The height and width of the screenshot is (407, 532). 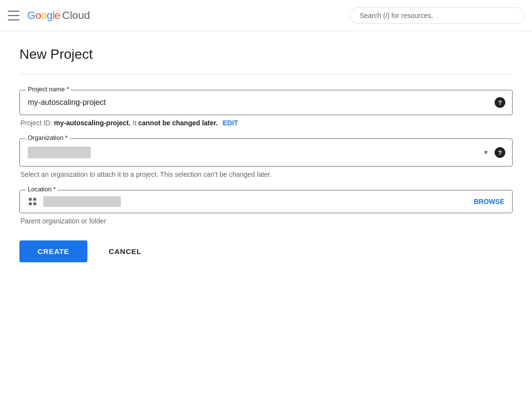 I want to click on create-button: CREATE, so click(x=53, y=252).